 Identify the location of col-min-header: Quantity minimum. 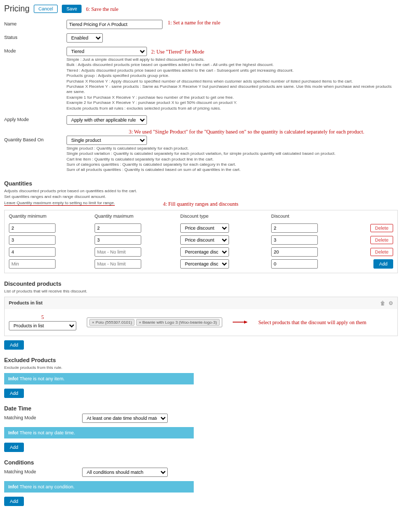
(52, 216).